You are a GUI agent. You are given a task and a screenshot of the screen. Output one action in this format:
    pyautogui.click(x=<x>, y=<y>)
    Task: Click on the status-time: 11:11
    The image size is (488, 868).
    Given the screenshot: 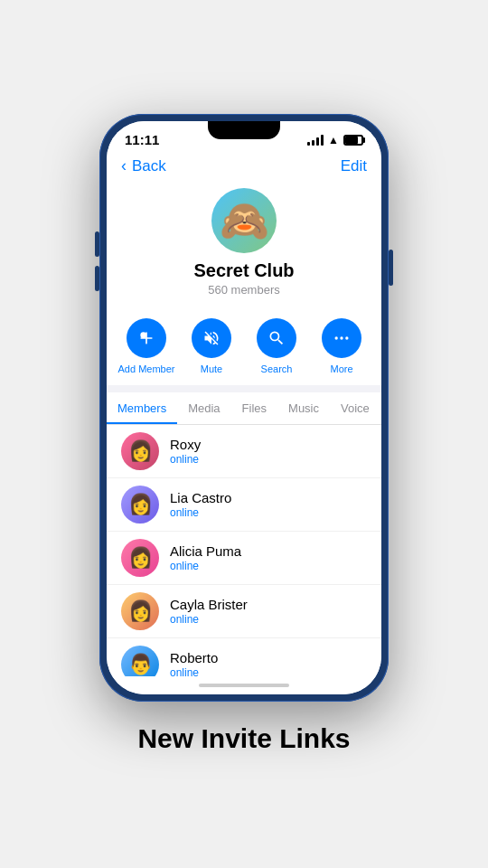 What is the action you would take?
    pyautogui.click(x=142, y=139)
    